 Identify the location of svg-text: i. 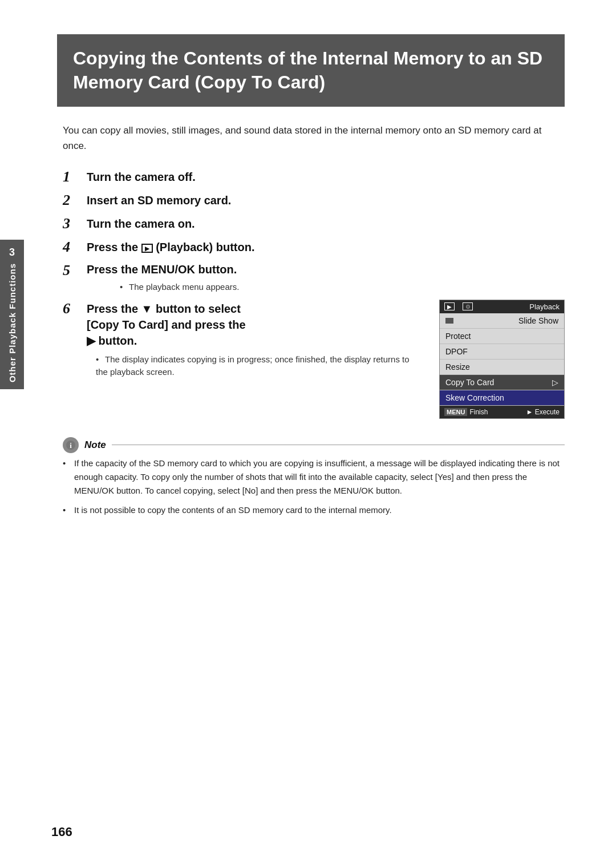
(71, 445).